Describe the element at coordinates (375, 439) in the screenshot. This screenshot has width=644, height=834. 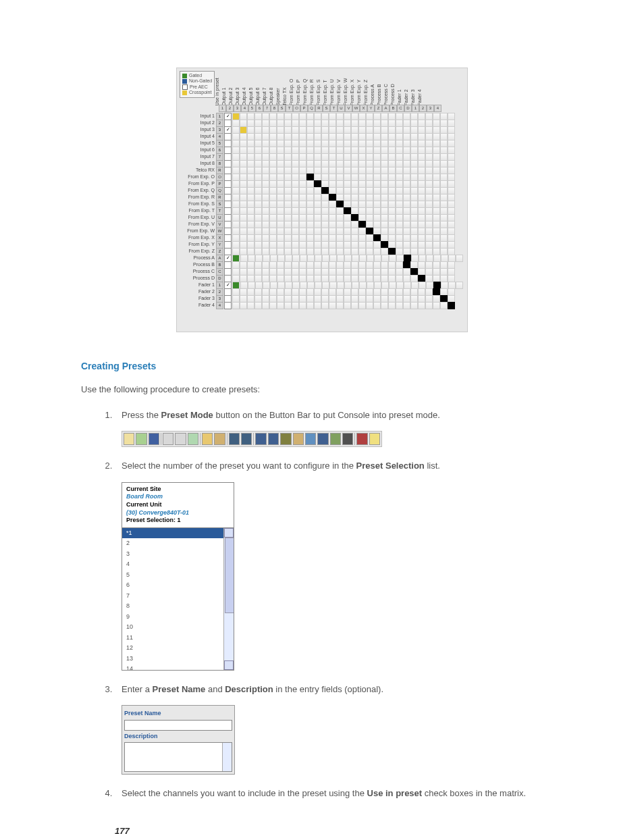
I see `help-icon` at that location.